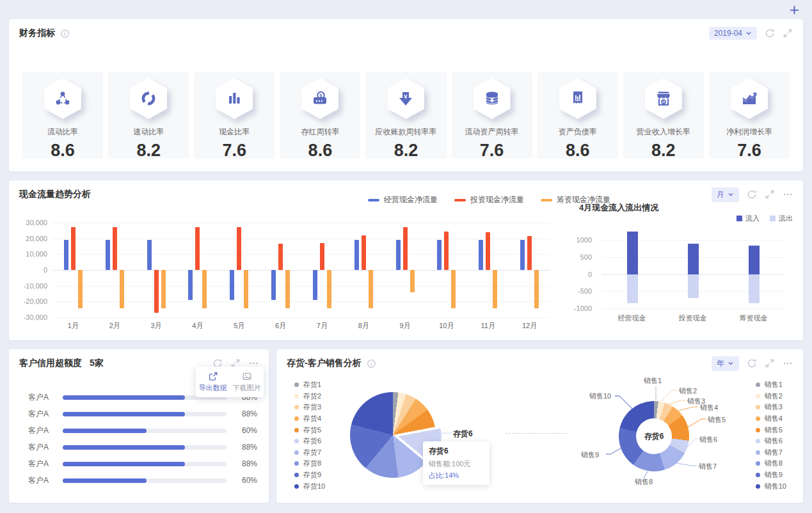 This screenshot has width=812, height=513. I want to click on legend-item: 存货3, so click(310, 407).